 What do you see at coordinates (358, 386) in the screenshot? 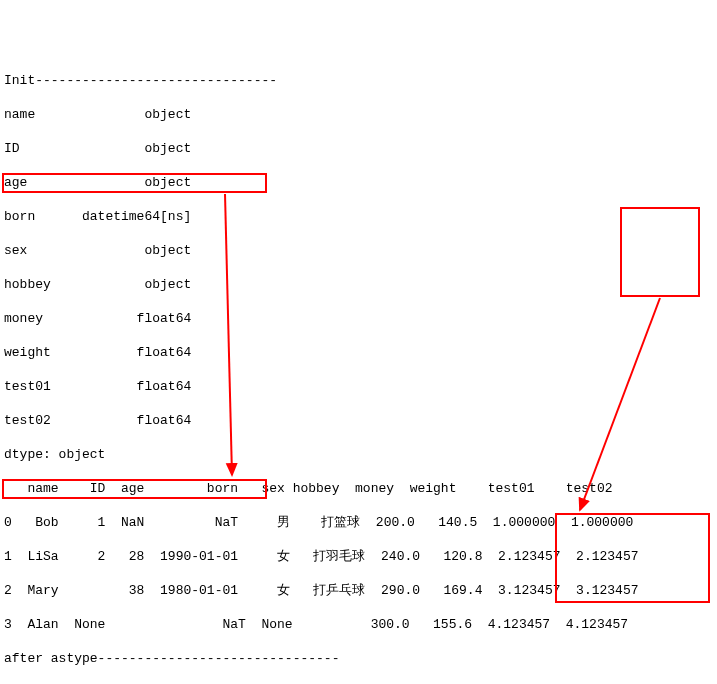
I see `dtype-row: test01 float64` at bounding box center [358, 386].